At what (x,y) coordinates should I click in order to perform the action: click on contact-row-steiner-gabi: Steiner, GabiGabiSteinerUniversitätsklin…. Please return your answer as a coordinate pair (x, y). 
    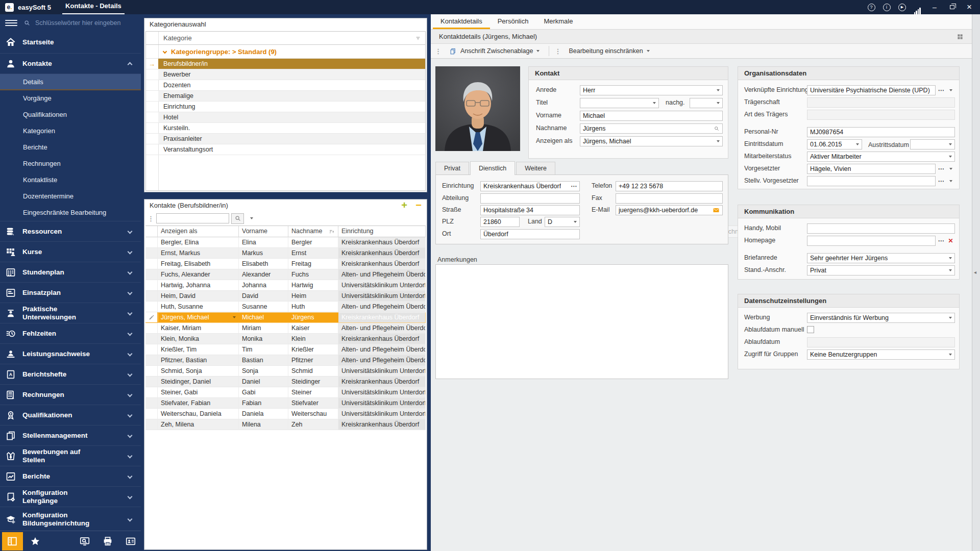
    Looking at the image, I should click on (286, 393).